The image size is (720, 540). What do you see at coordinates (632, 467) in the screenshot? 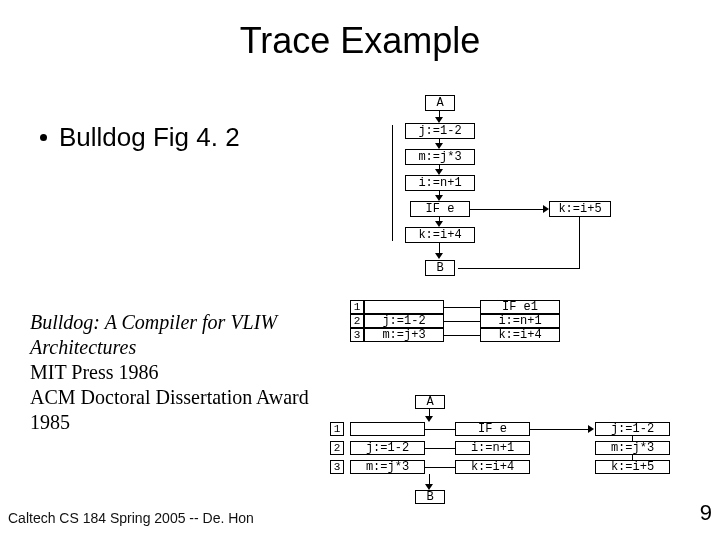
I see `cell: k:=i+5` at bounding box center [632, 467].